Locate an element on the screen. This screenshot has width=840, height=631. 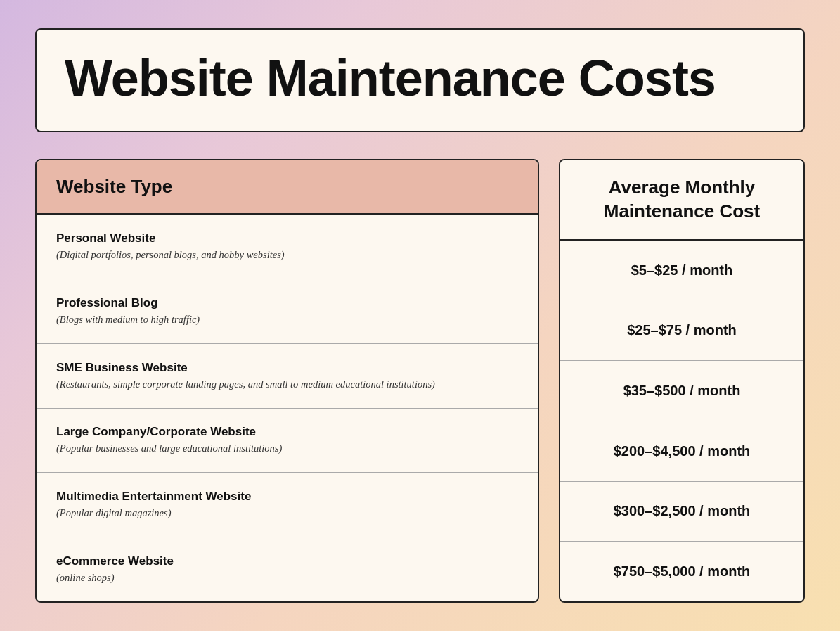
cost-value: $35–$500 / month is located at coordinates (682, 391).